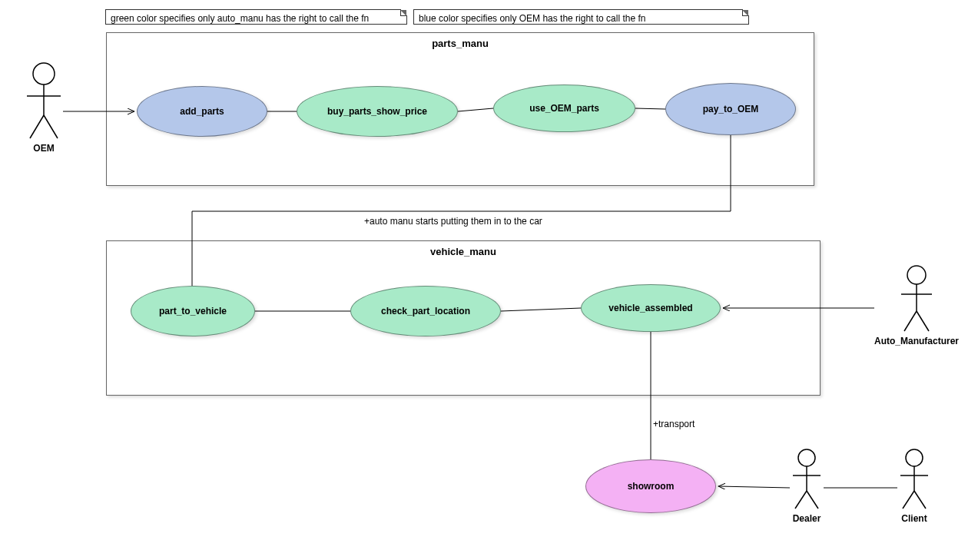 The image size is (978, 560). I want to click on usecase-use-oem-parts: use_OEM_parts, so click(564, 108).